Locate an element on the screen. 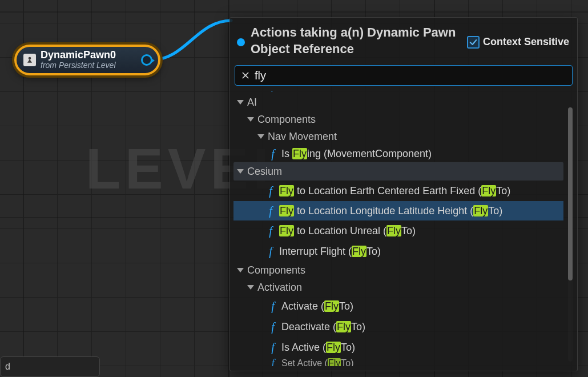 The image size is (588, 377). popup-header: Actions taking a(n) Dynamic Pawn Object … is located at coordinates (404, 40).